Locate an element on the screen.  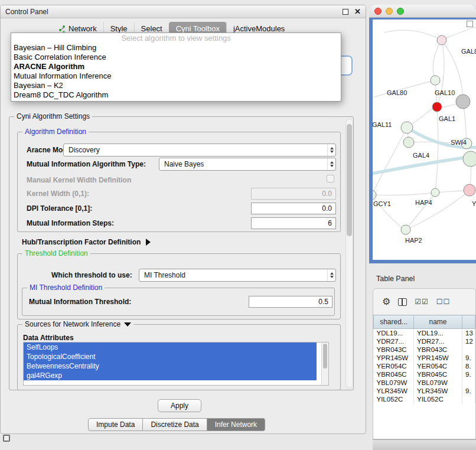
algorithm-option-basic-correlation-inference: Basic Correlation Inference is located at coordinates (176, 57).